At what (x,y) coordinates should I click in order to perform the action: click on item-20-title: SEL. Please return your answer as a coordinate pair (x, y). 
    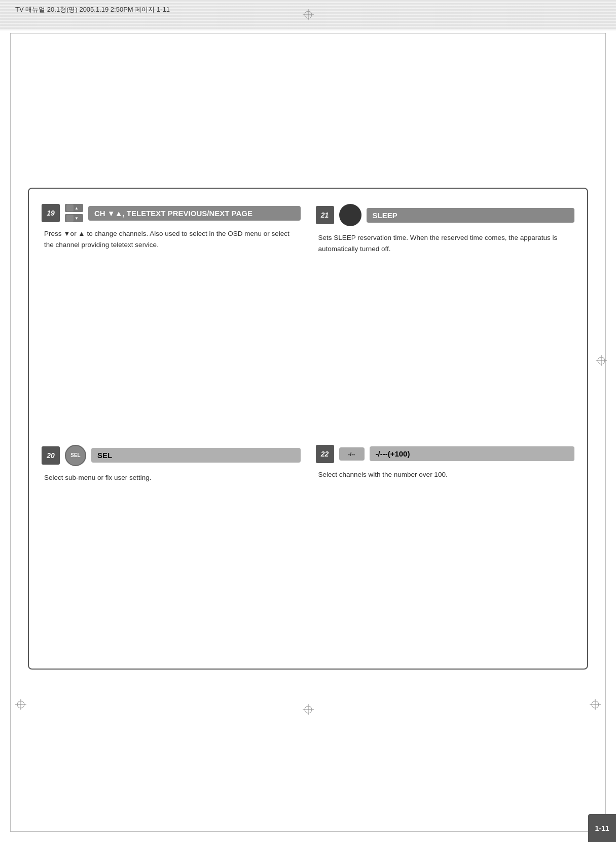
    Looking at the image, I should click on (196, 455).